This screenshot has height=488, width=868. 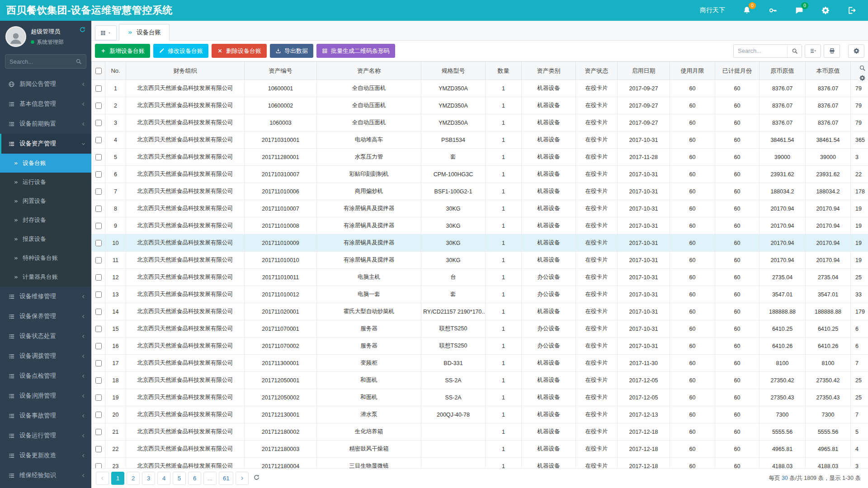 What do you see at coordinates (46, 455) in the screenshot?
I see `sidebar-item: 设备更新改造` at bounding box center [46, 455].